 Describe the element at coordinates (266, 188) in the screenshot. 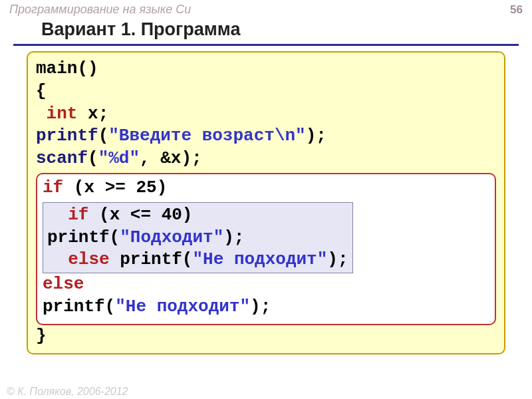

I see `code-line: if (x >= 25)` at that location.